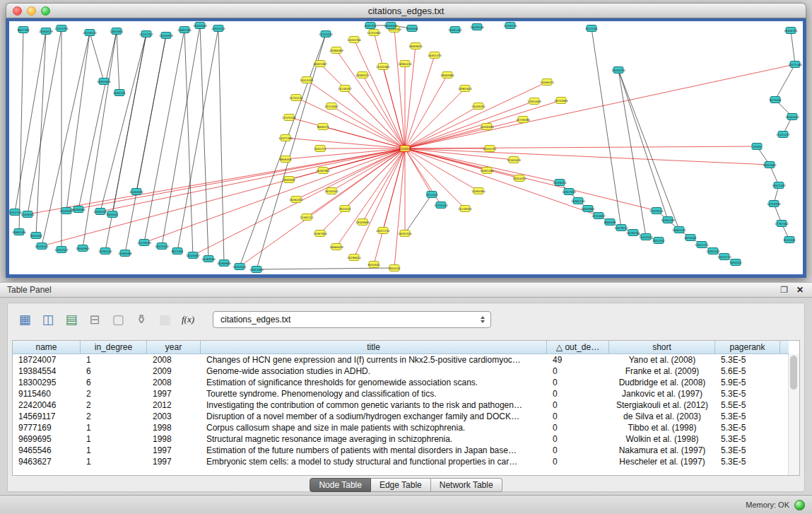 The height and width of the screenshot is (514, 812). Describe the element at coordinates (657, 211) in the screenshot. I see `graph-node: 17979512` at that location.